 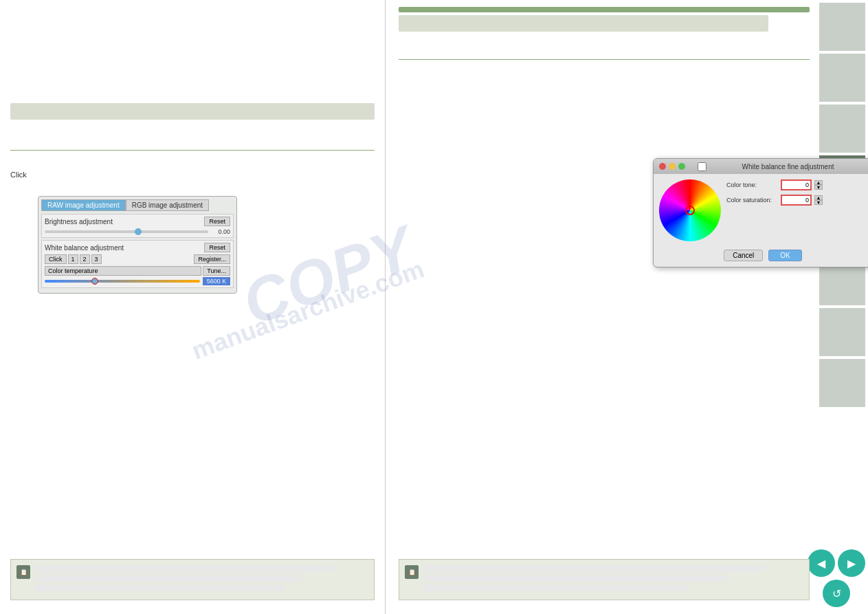 What do you see at coordinates (690, 210) in the screenshot?
I see `color-wheel-marker` at bounding box center [690, 210].